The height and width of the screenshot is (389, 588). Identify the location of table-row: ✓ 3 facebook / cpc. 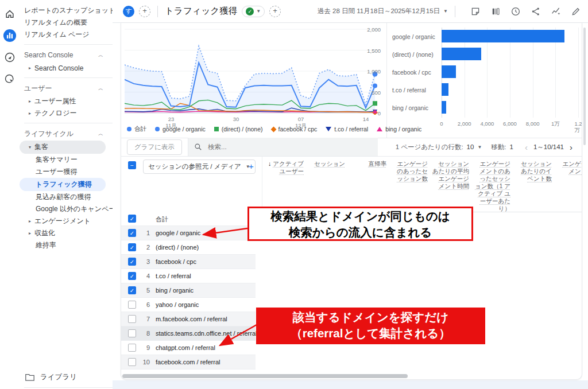
(351, 262).